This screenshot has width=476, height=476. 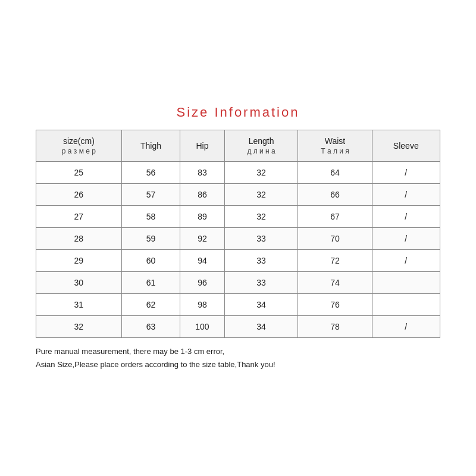 What do you see at coordinates (151, 282) in the screenshot?
I see `cell-r5-c1: 61` at bounding box center [151, 282].